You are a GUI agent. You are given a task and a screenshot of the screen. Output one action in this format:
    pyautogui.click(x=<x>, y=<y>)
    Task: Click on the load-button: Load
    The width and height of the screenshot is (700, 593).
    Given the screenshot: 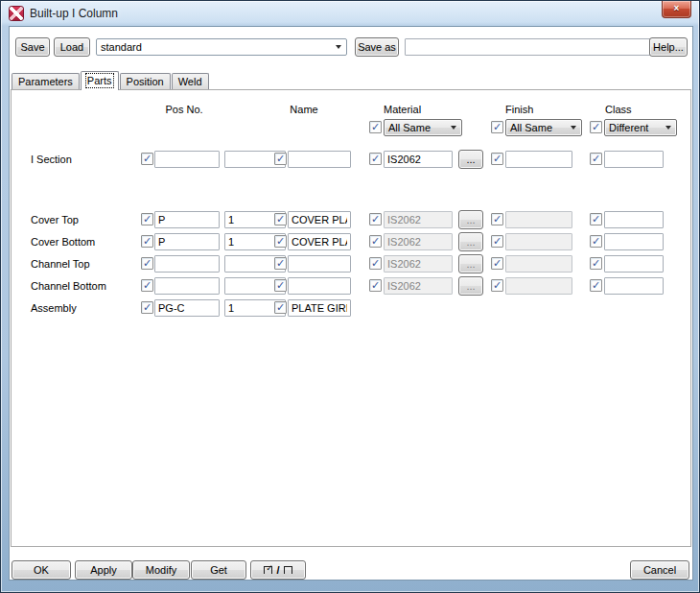 What is the action you would take?
    pyautogui.click(x=72, y=47)
    